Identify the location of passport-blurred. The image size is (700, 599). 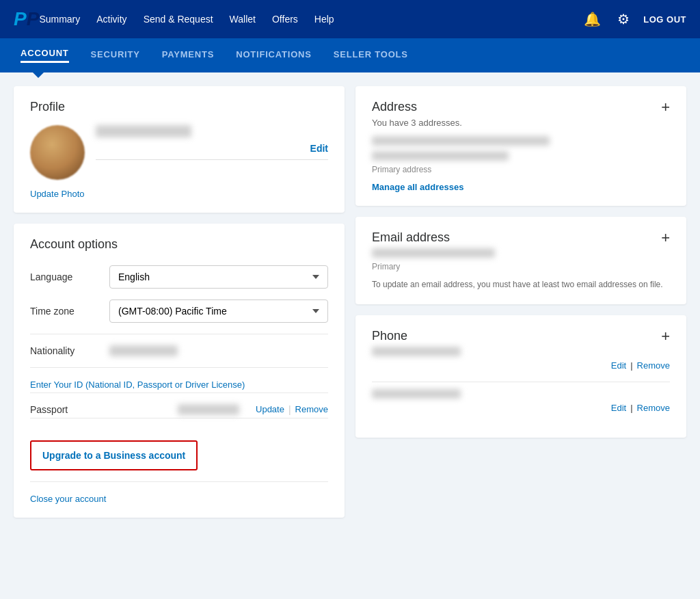
(208, 410).